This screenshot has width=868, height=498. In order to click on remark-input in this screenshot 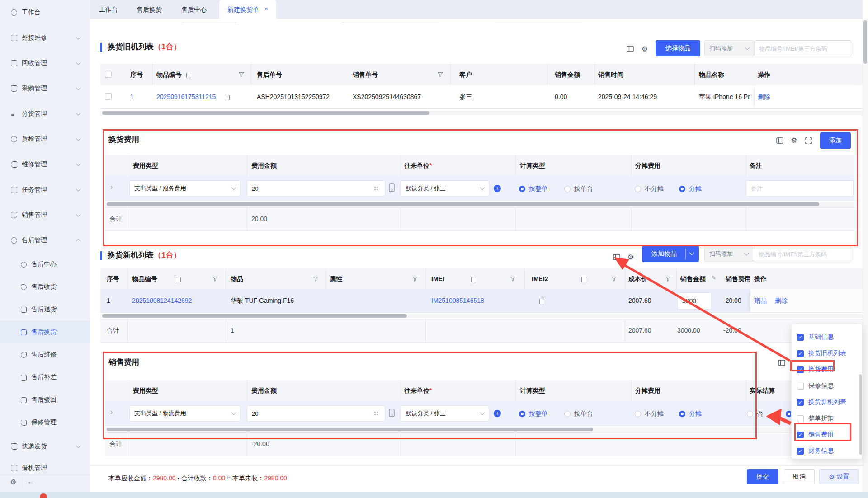, I will do `click(800, 188)`.